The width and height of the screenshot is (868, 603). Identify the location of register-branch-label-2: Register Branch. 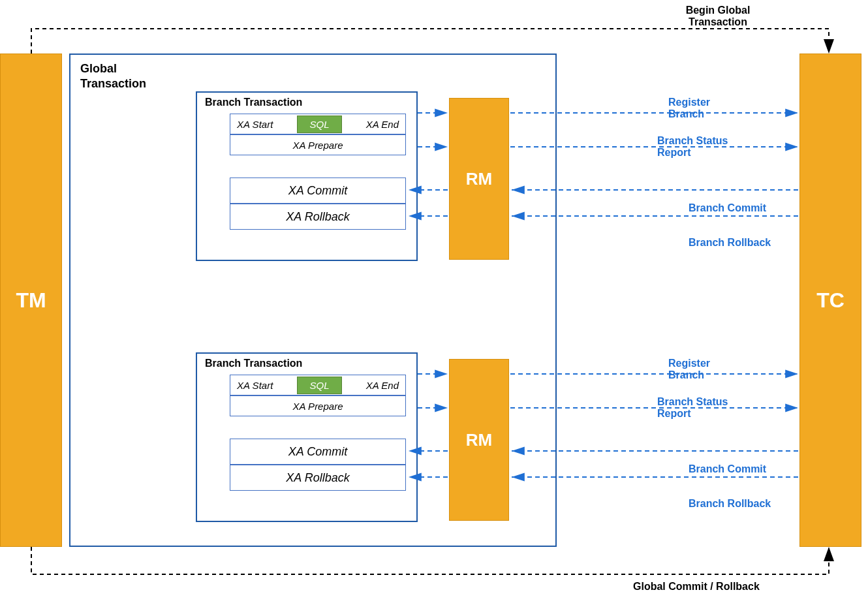
(689, 369).